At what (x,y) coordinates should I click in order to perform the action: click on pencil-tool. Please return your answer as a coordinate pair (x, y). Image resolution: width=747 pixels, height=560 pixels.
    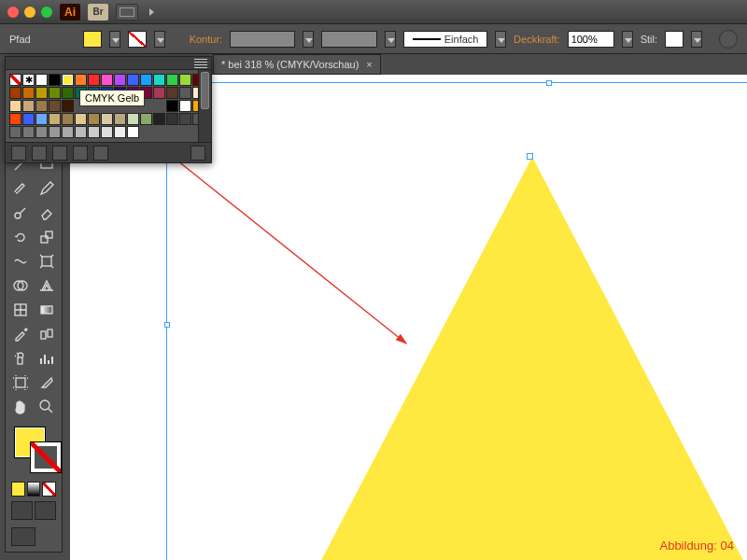
    Looking at the image, I should click on (47, 189).